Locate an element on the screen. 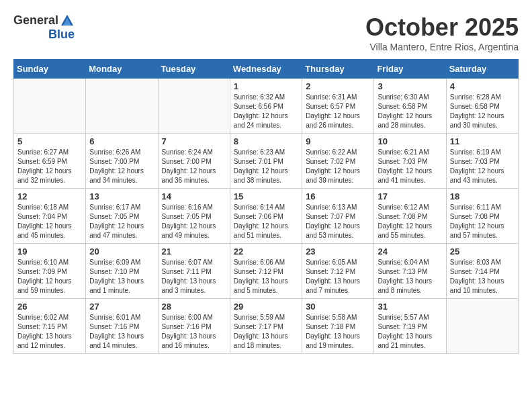 This screenshot has width=532, height=411. location-subtitle: Villa Mantero, Entre Rios, Argentina is located at coordinates (442, 47).